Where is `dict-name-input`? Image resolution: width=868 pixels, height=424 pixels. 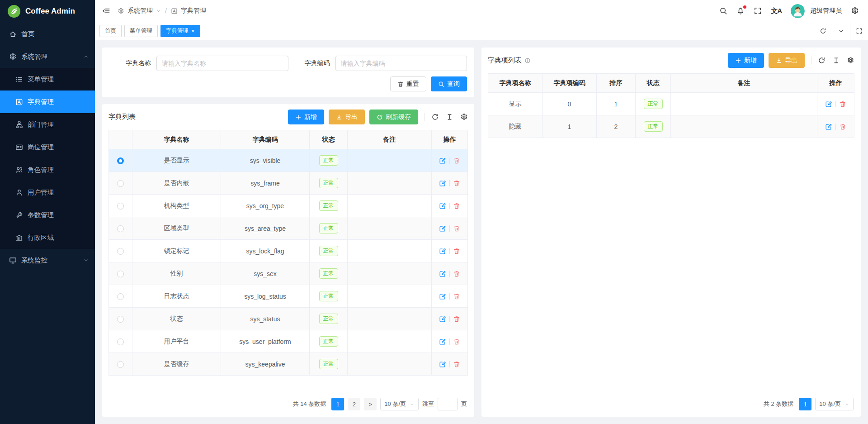 dict-name-input is located at coordinates (222, 63).